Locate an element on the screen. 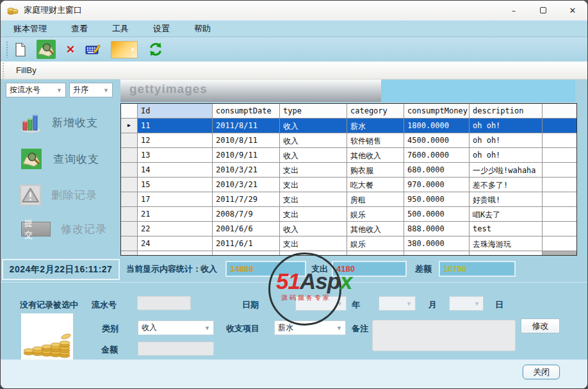  search-button is located at coordinates (46, 49).